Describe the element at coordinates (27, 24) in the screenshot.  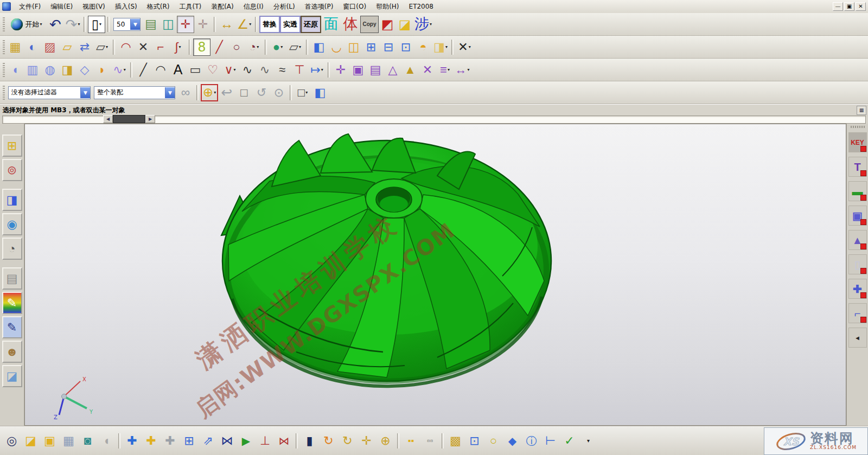
I see `start-button: 开始 ▾` at that location.